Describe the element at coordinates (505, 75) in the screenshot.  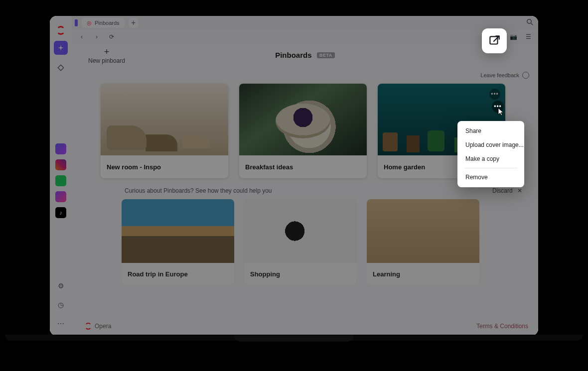
I see `leave-feedback-link: Leave feedback` at that location.